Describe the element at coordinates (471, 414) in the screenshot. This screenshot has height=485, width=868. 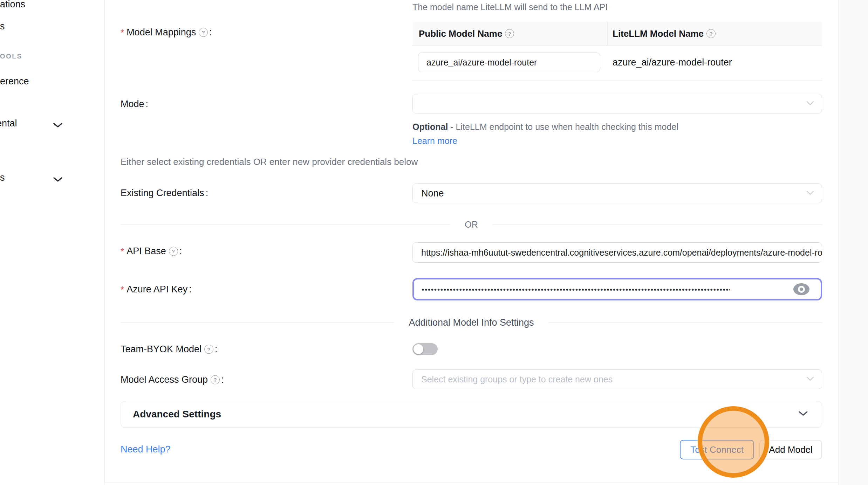
I see `advanced-settings-panel: Advanced Settings` at that location.